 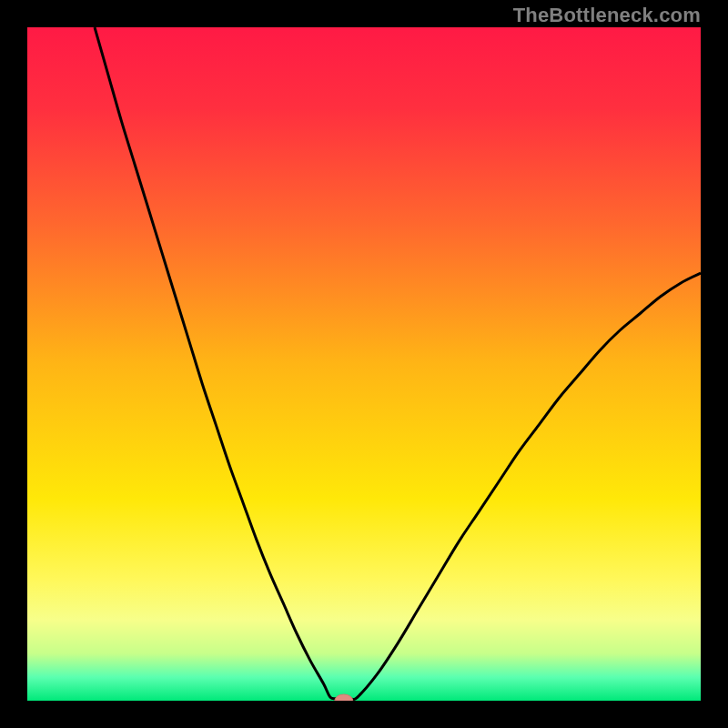 I want to click on watermark-text: TheBottleneck.com, so click(x=607, y=15).